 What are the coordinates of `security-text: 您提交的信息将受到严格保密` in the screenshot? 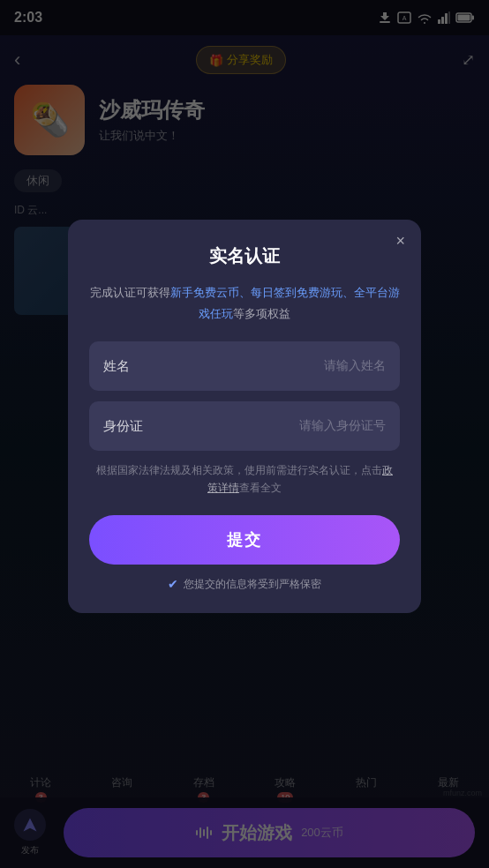 It's located at (252, 584).